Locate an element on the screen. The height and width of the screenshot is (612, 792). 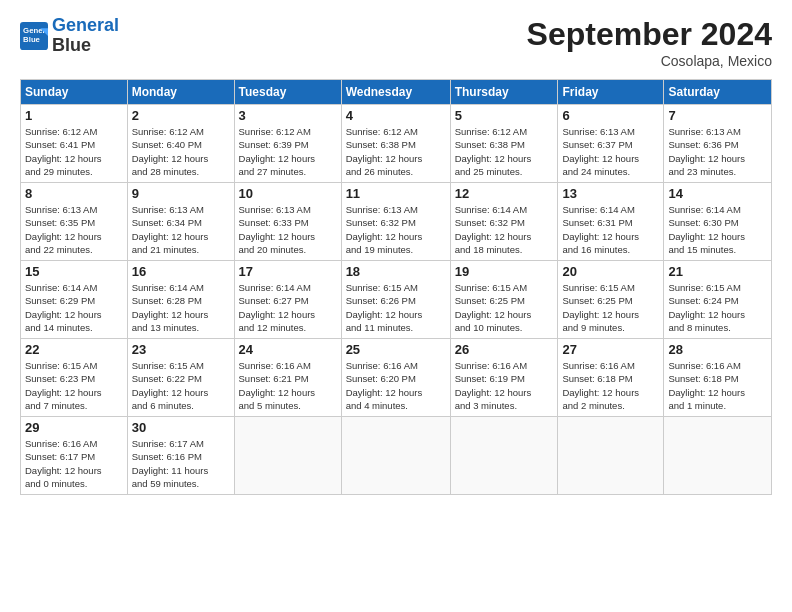
calendar-cell: 20Sunrise: 6:15 AM Sunset: 6:25 PM Dayli… is located at coordinates (611, 300).